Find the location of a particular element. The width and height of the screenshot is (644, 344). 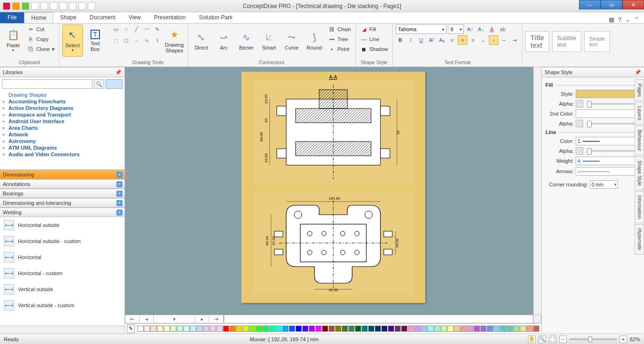

chevron-down-icon: ⌄ is located at coordinates (628, 20).